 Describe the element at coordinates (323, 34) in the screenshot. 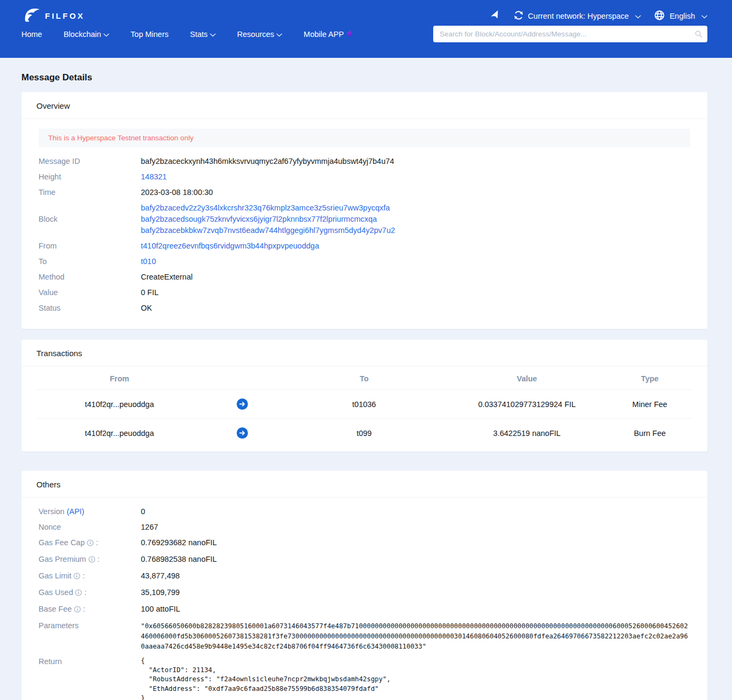

I see `nav-mobile-app-label: Mobile APP` at that location.